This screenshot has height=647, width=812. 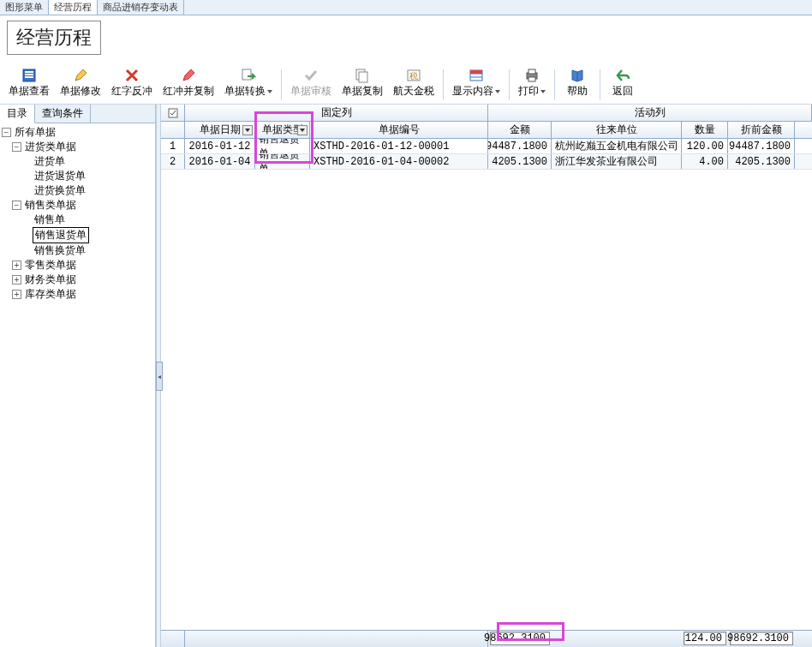 I want to click on toolbar: 单据查看 单据修改 红字反冲 红冲并复制 单据转换 单据审核 单据复制 税 航天…, so click(x=406, y=84).